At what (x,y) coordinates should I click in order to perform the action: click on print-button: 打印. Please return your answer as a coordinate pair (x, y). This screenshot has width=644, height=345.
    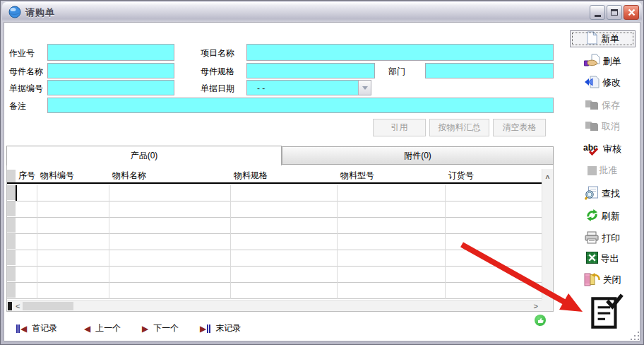
    Looking at the image, I should click on (602, 238).